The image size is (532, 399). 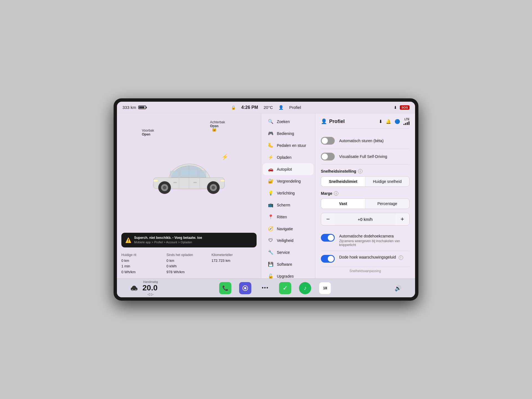 What do you see at coordinates (333, 121) in the screenshot?
I see `settings-title: 👤 Profiel` at bounding box center [333, 121].